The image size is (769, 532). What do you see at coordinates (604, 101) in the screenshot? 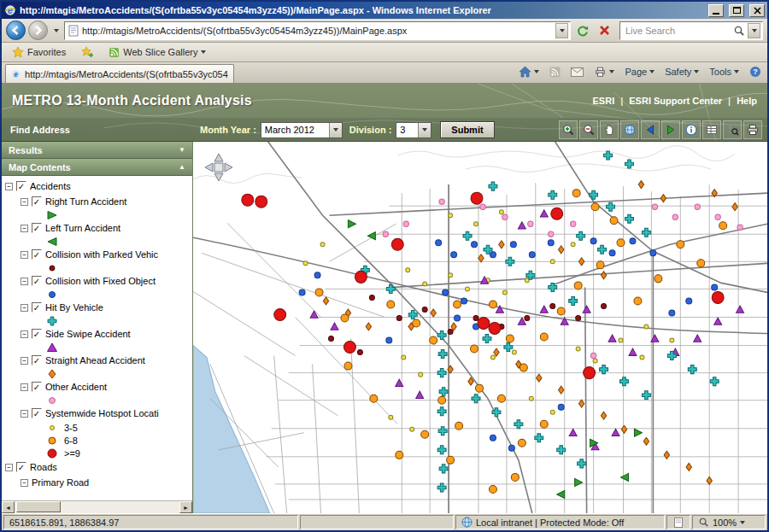
I see `header-link-esri: ESRI` at bounding box center [604, 101].